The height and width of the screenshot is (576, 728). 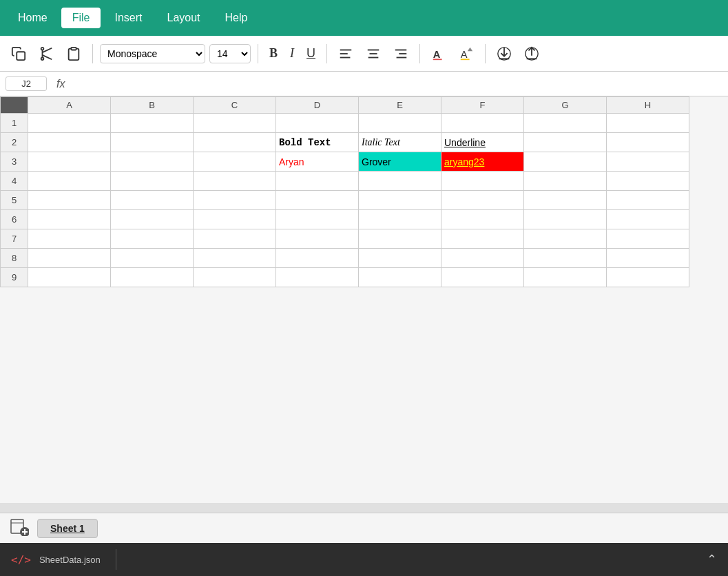 What do you see at coordinates (70, 220) in the screenshot?
I see `cell-A6` at bounding box center [70, 220].